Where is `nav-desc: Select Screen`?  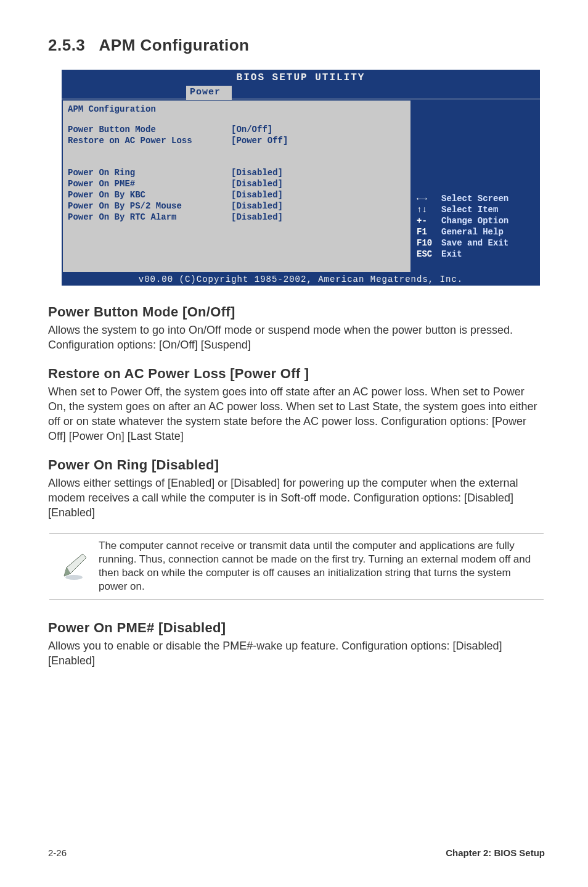
nav-desc: Select Screen is located at coordinates (475, 199).